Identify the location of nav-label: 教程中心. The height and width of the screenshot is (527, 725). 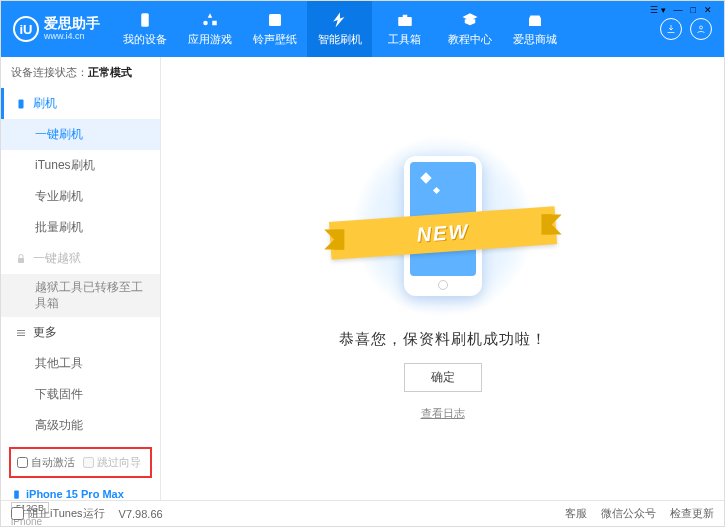
(470, 40).